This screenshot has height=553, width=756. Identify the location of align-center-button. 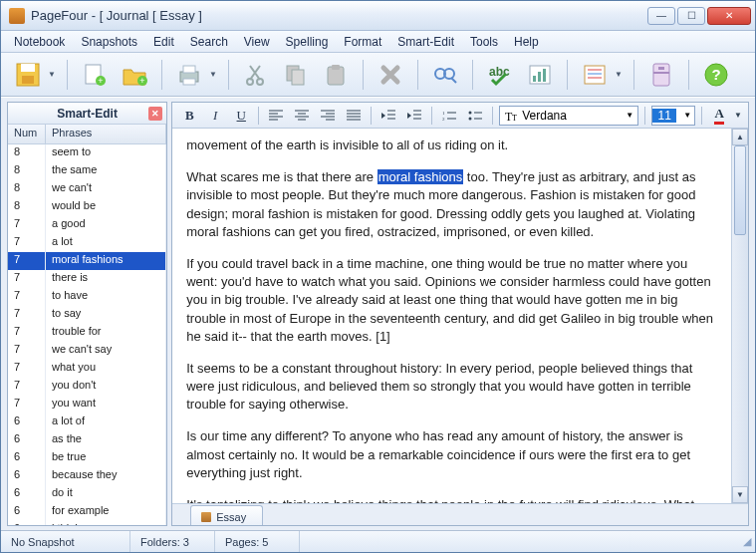
(302, 116).